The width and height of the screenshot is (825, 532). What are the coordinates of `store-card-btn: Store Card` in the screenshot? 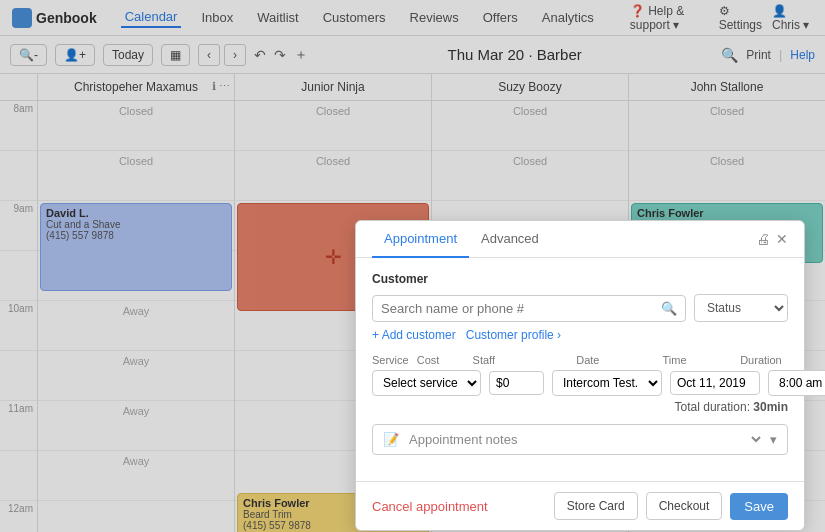 It's located at (596, 506).